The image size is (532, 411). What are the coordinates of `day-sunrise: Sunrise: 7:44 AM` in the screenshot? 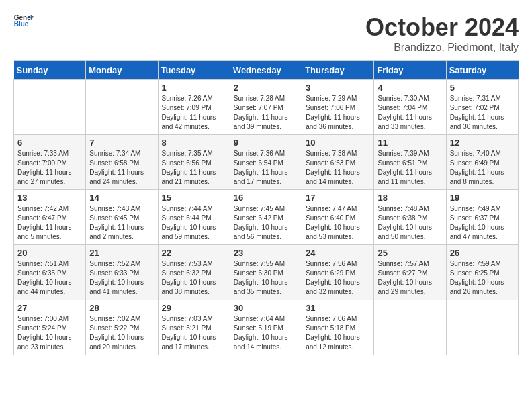 It's located at (187, 208).